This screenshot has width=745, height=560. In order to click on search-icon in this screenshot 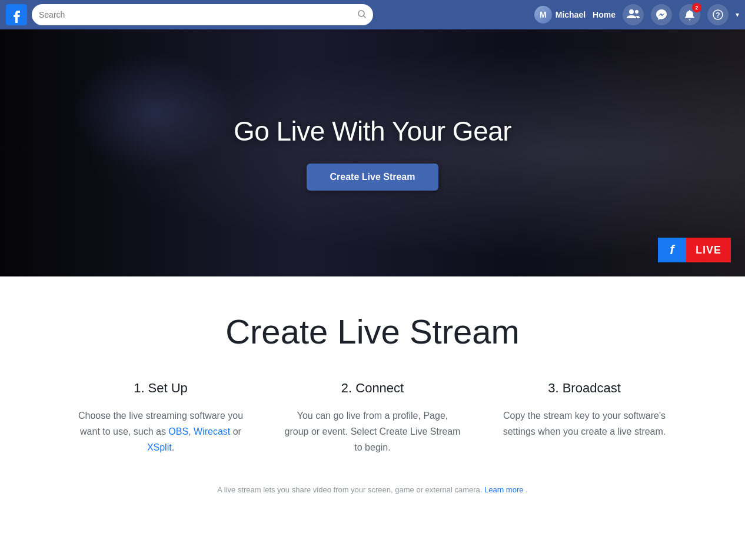, I will do `click(362, 15)`.